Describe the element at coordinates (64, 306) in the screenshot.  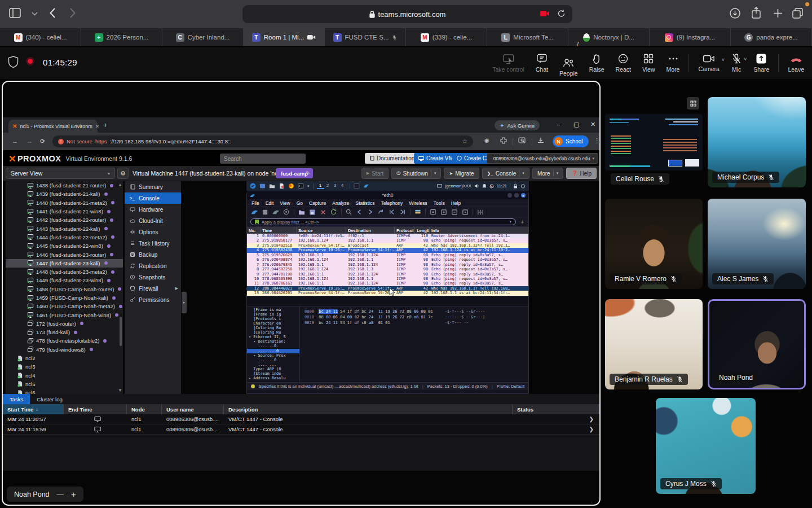
I see `tree-vm-14: 1460 (FUSD-Camp-Noah-meta2)` at that location.